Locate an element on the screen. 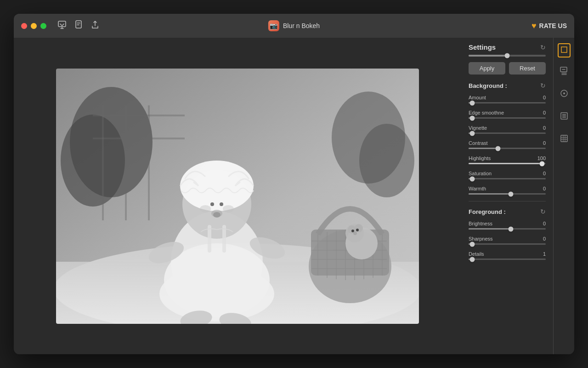 This screenshot has width=588, height=368. foreground-section-header: Foreground : ↻ is located at coordinates (507, 212).